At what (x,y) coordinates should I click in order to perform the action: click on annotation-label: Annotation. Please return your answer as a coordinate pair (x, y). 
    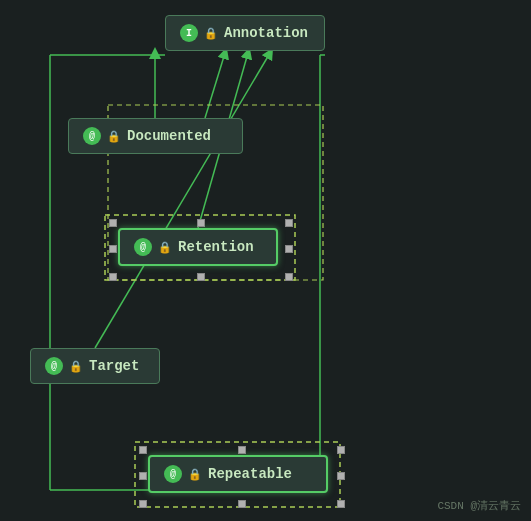
    Looking at the image, I should click on (266, 33).